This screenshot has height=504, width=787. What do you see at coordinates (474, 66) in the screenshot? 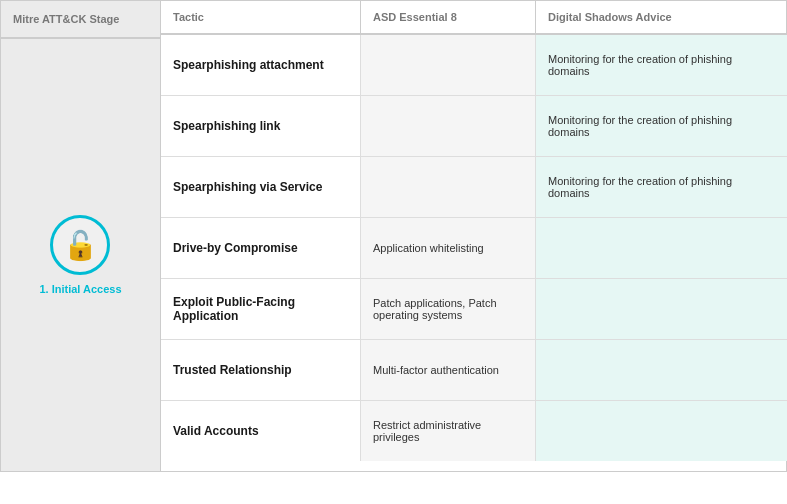
I see `table-row: Spearphishing attachment Monitoring for …` at bounding box center [474, 66].